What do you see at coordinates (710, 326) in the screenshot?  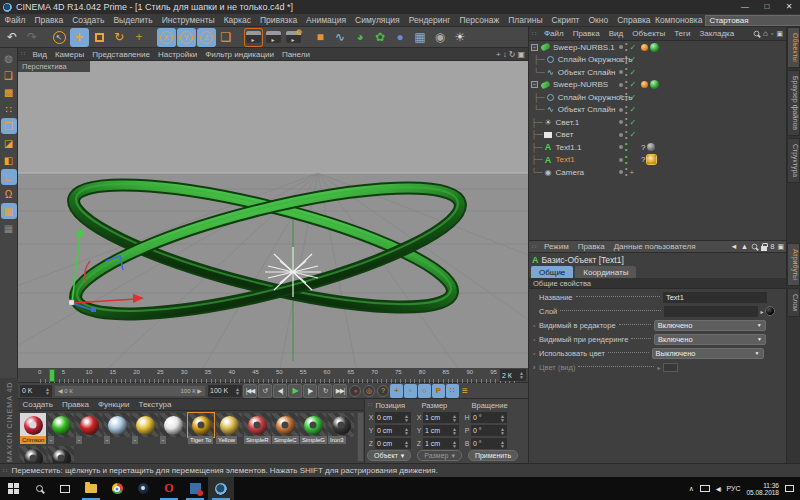 I see `visibility-dropdown: Включено▼` at bounding box center [710, 326].